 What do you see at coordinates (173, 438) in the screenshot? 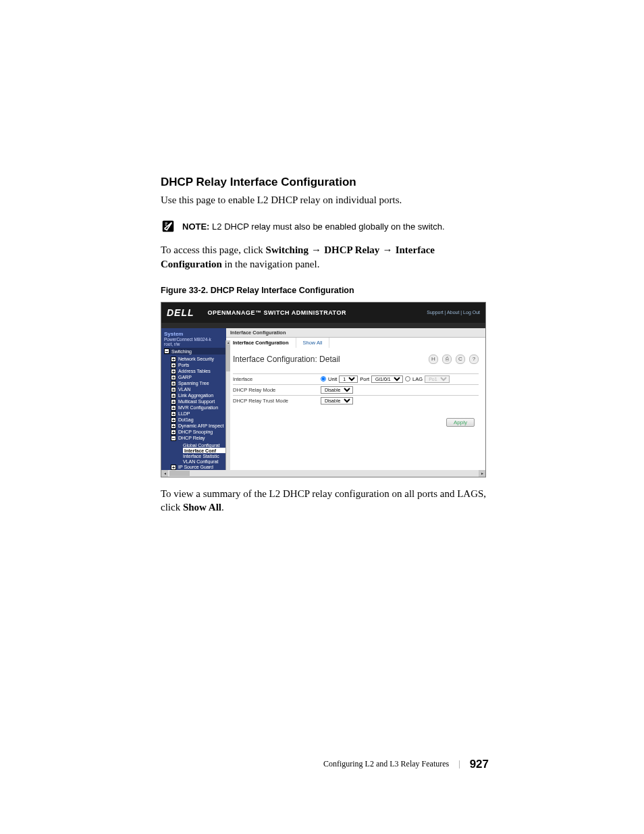
I see `minus-icon: −` at bounding box center [173, 438].